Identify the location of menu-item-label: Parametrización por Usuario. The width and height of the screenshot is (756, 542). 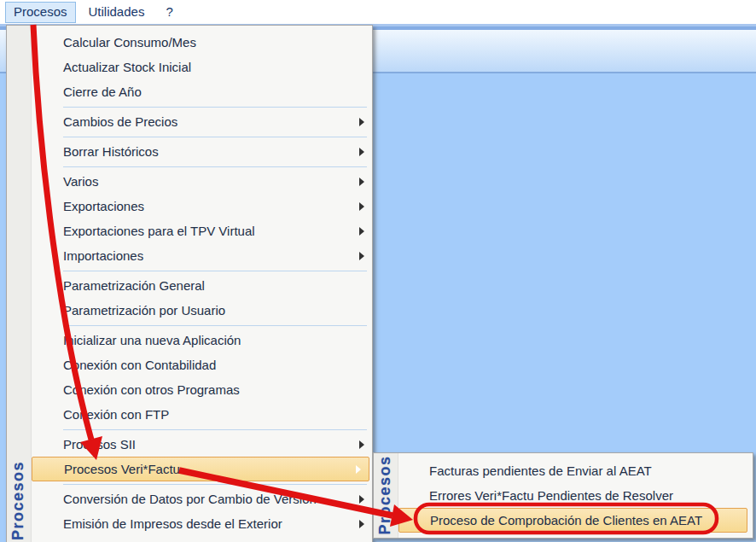
(144, 311).